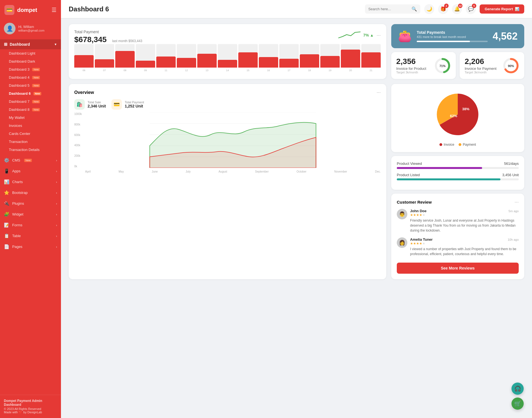 Image resolution: width=532 pixels, height=418 pixels. Describe the element at coordinates (458, 182) in the screenshot. I see `right-bottom-col: 62% 38% Invoice Payment` at that location.